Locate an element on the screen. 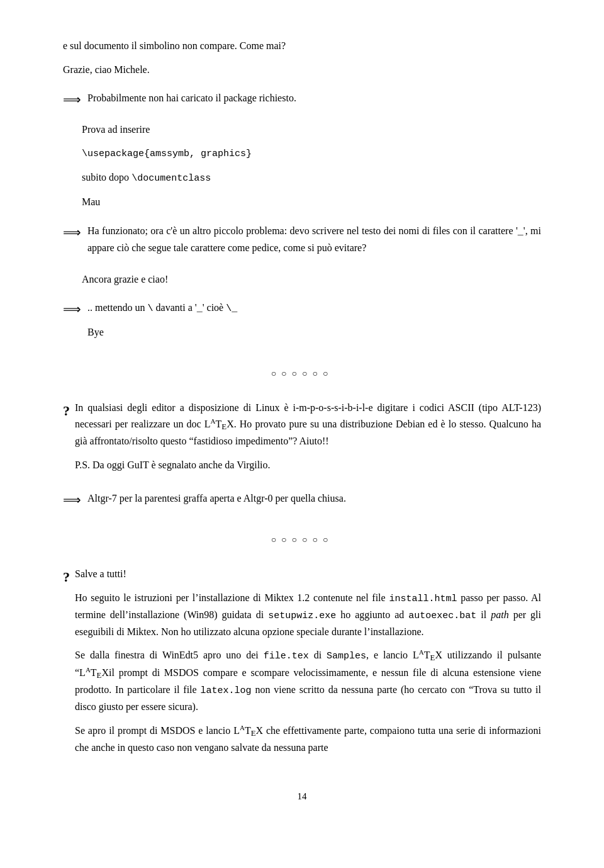  q2-para-3: Se apro il prompt di MSDOS e lancio LATE… is located at coordinates (308, 739).